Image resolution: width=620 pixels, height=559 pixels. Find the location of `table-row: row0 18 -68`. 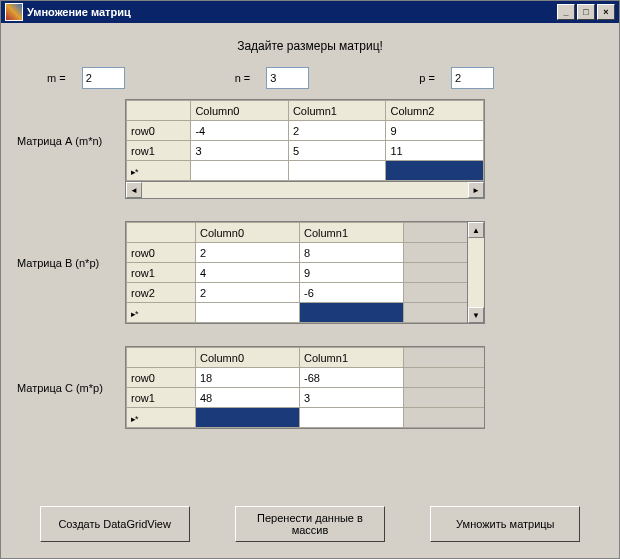

table-row: row0 18 -68 is located at coordinates (306, 378).